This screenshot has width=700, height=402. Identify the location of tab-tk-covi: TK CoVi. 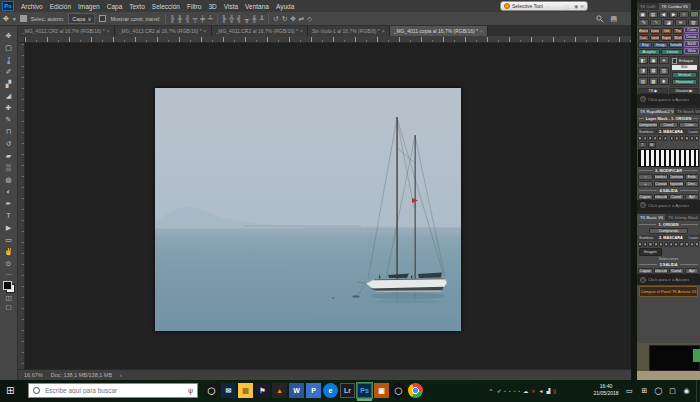
(648, 6).